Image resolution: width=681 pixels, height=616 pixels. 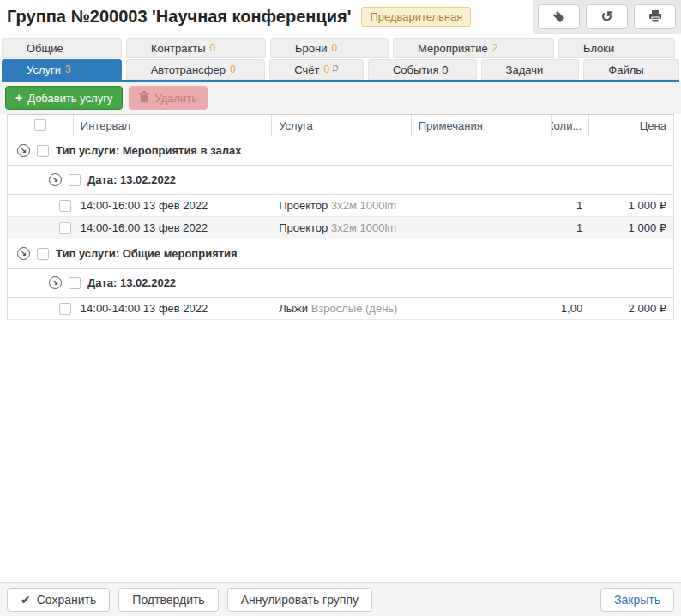 What do you see at coordinates (340, 309) in the screenshot?
I see `table-row: 14:00-14:00 13 фев 2022 Лыжи Взрослые (д…` at bounding box center [340, 309].